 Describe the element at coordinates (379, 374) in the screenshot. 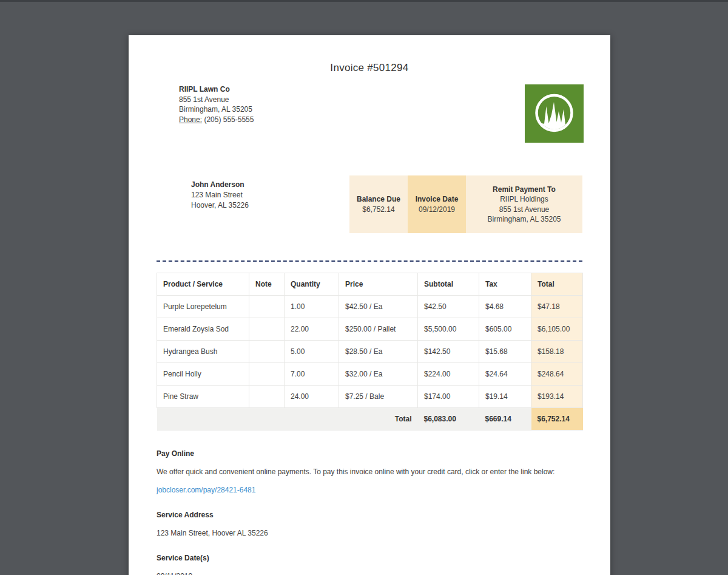

I see `cell-price: $32.00 / Ea` at that location.